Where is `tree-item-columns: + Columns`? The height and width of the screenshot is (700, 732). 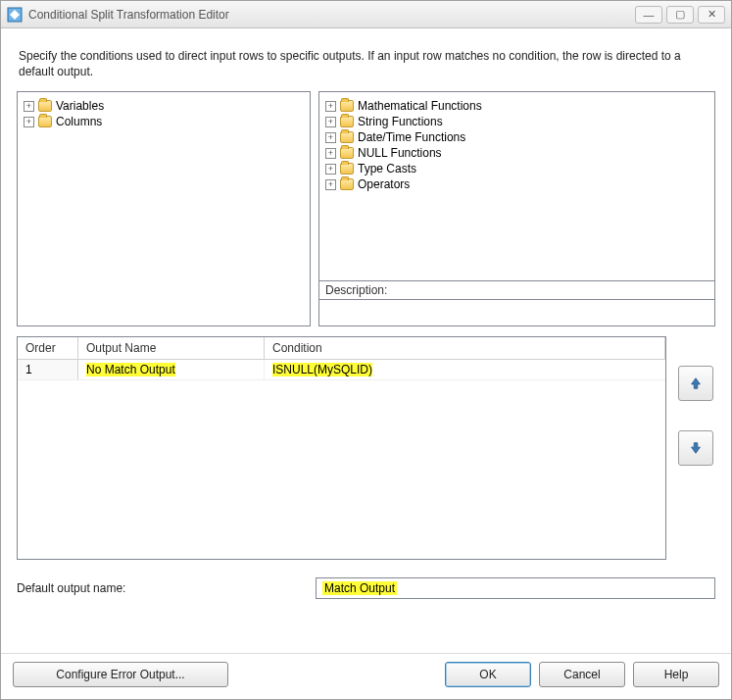
tree-item-columns: + Columns is located at coordinates (164, 122).